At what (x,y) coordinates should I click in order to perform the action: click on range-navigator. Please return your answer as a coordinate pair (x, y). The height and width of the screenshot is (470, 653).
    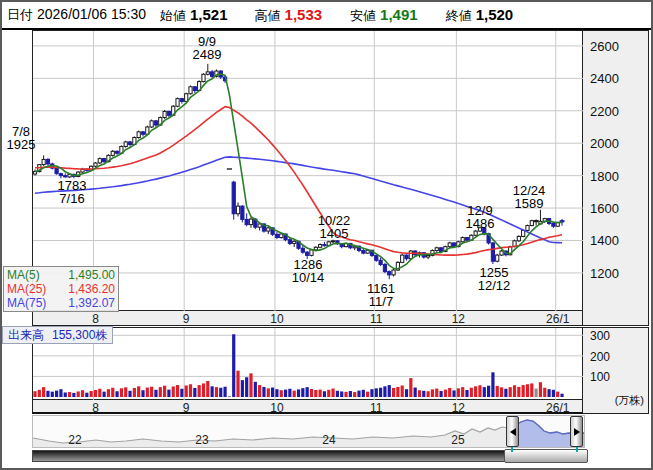
    Looking at the image, I should click on (308, 432).